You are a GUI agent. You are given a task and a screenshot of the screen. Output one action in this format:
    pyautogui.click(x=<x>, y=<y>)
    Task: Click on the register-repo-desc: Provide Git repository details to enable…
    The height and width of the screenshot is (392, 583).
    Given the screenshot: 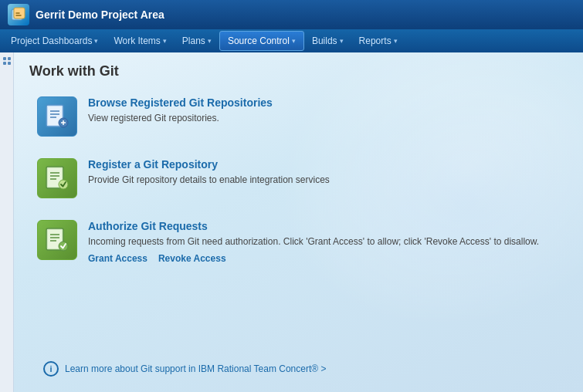 What is the action you would take?
    pyautogui.click(x=324, y=181)
    